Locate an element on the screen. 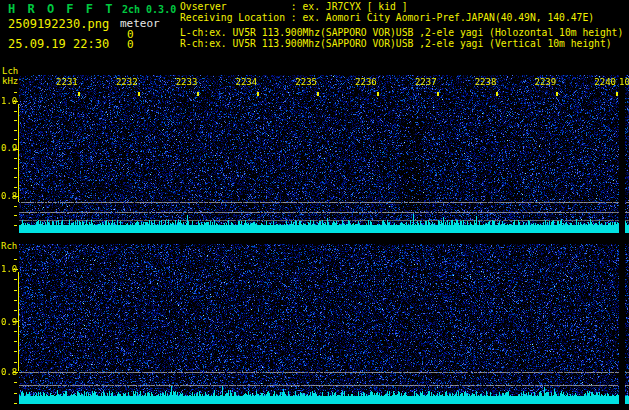 The height and width of the screenshot is (410, 629). time-label: 2237 is located at coordinates (426, 82).